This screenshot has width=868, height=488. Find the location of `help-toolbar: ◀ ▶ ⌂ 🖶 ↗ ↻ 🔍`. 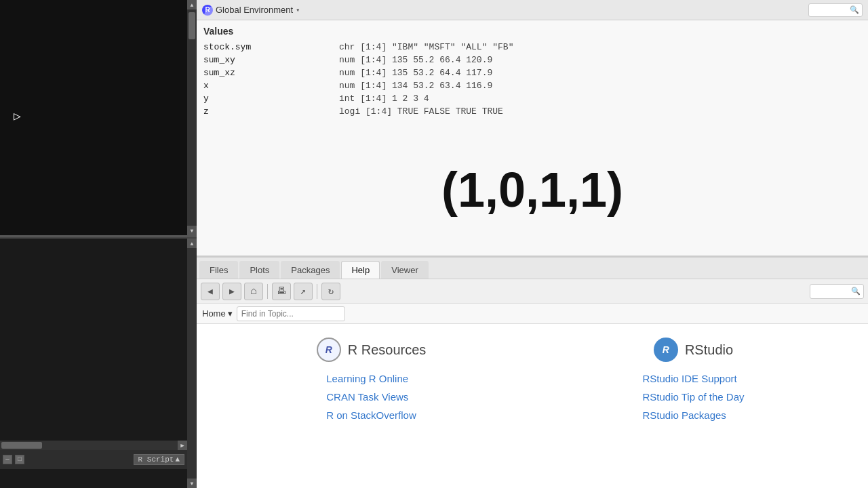

help-toolbar: ◀ ▶ ⌂ 🖶 ↗ ↻ 🔍 is located at coordinates (532, 291).